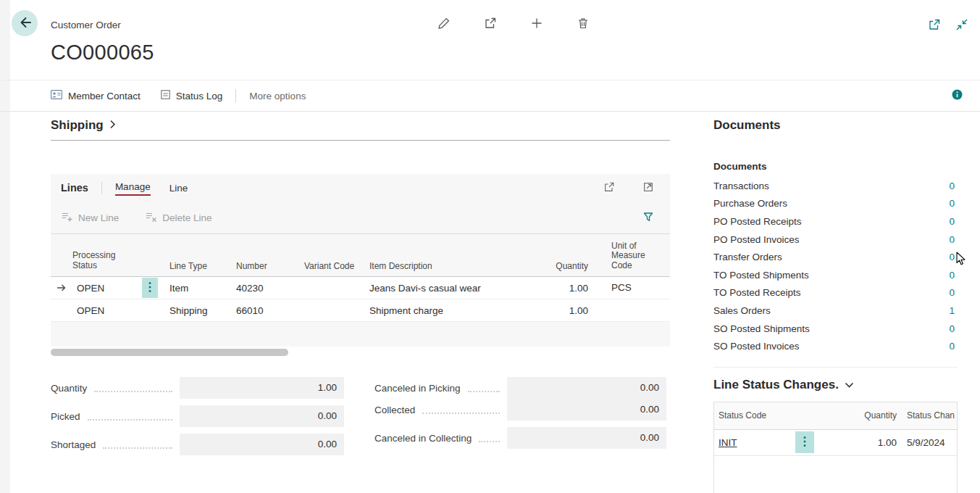 The height and width of the screenshot is (493, 980). Describe the element at coordinates (537, 24) in the screenshot. I see `new-button` at that location.